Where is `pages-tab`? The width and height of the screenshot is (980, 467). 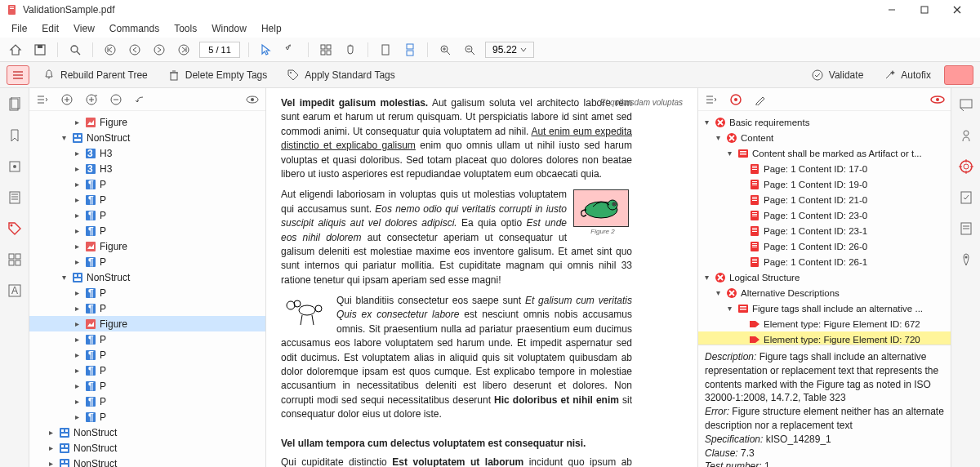
pages-tab is located at coordinates (15, 105).